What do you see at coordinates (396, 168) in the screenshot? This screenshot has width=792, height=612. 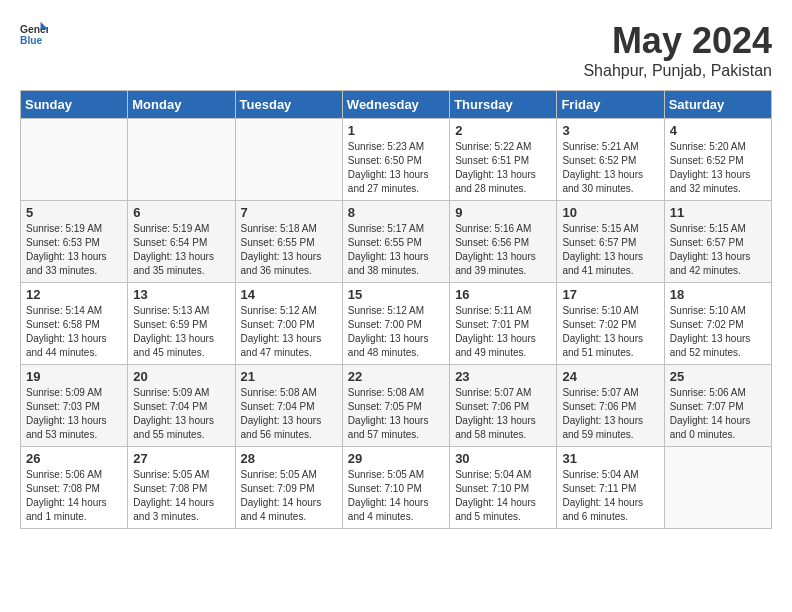 I see `day-info: Sunrise: 5:23 AM Sunset: 6:50 PM Dayligh…` at bounding box center [396, 168].